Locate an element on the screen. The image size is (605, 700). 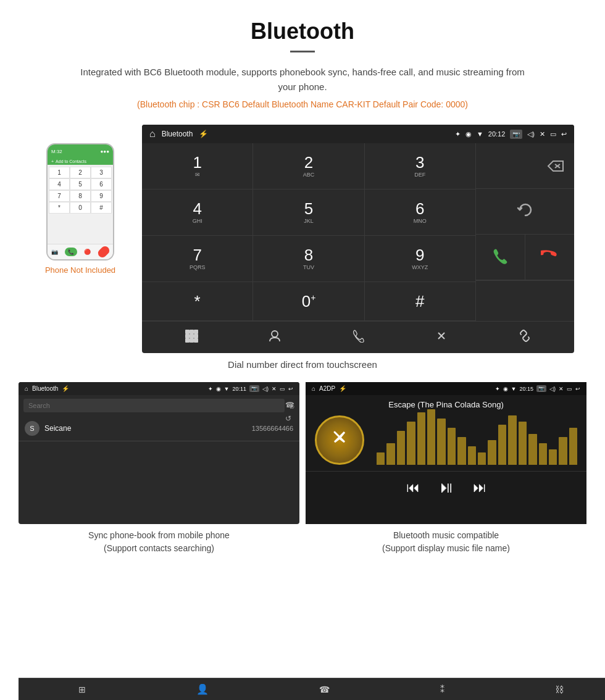
phone-not-included-label: Phone Not Included is located at coordinates (80, 270).